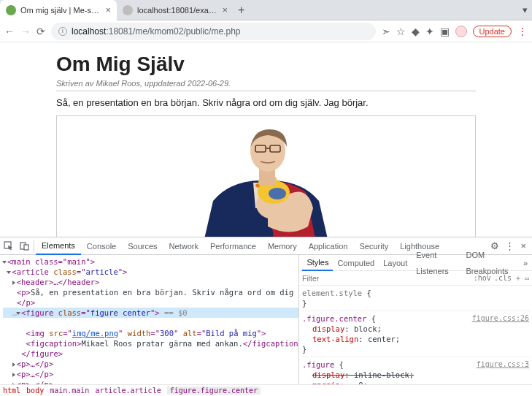 This screenshot has width=532, height=396. What do you see at coordinates (8, 245) in the screenshot?
I see `inspect-icon` at bounding box center [8, 245].